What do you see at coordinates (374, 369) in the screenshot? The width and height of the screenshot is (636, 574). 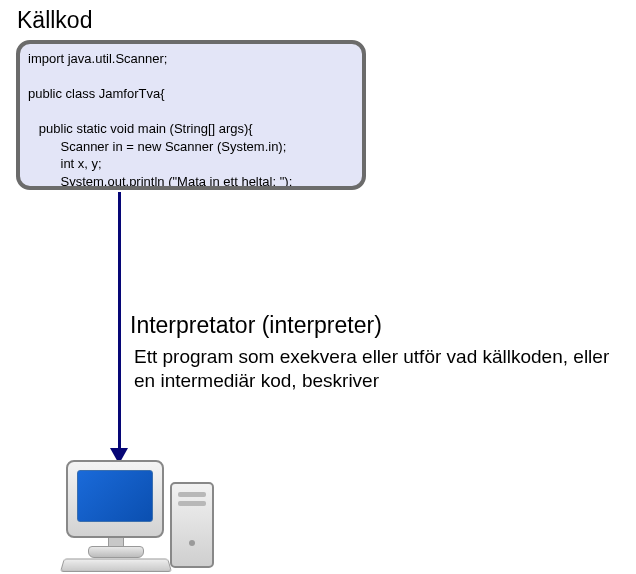 I see `interpreter-description: Ett program som exekvera eller utför vad…` at bounding box center [374, 369].